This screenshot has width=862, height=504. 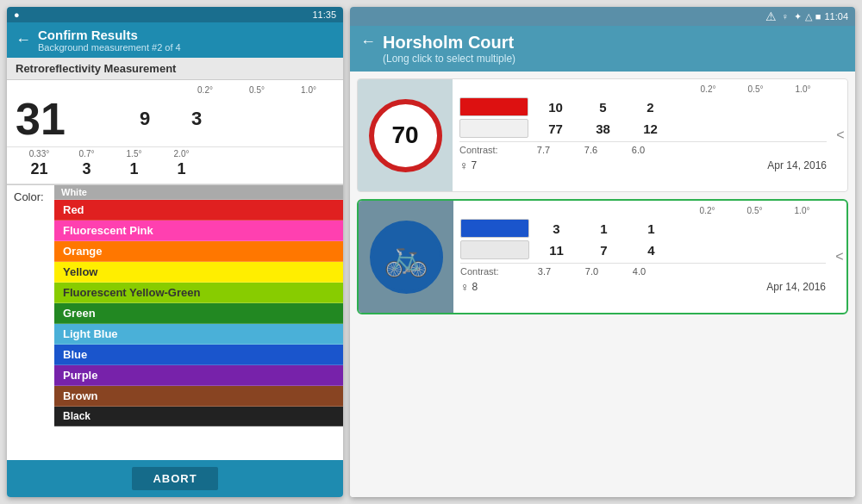 What do you see at coordinates (174, 479) in the screenshot?
I see `abort-button: ABORT` at bounding box center [174, 479].